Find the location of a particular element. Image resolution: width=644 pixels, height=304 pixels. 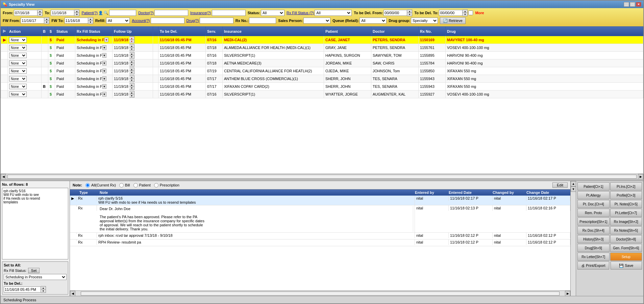

status-select: All is located at coordinates (273, 13).